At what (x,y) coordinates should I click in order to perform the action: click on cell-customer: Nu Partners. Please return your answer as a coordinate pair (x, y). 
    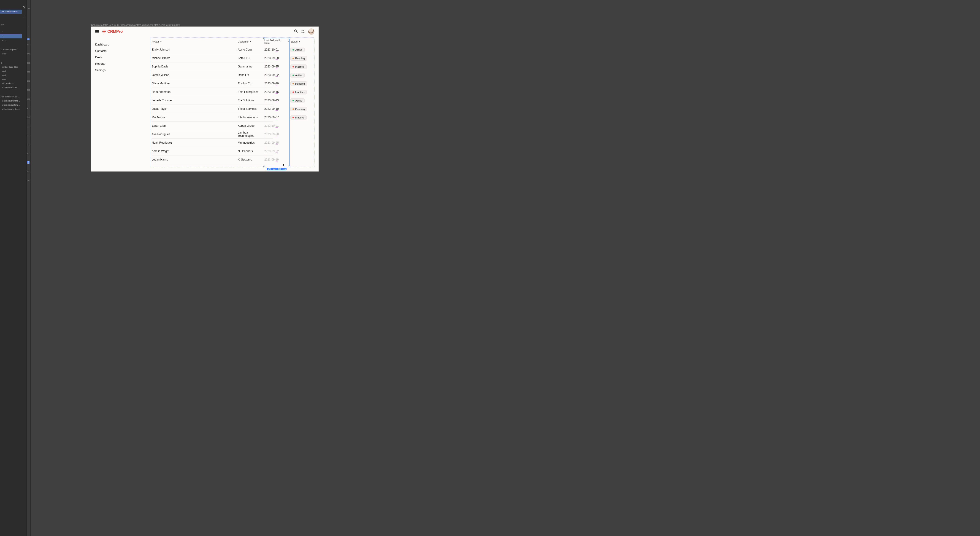
    Looking at the image, I should click on (251, 151).